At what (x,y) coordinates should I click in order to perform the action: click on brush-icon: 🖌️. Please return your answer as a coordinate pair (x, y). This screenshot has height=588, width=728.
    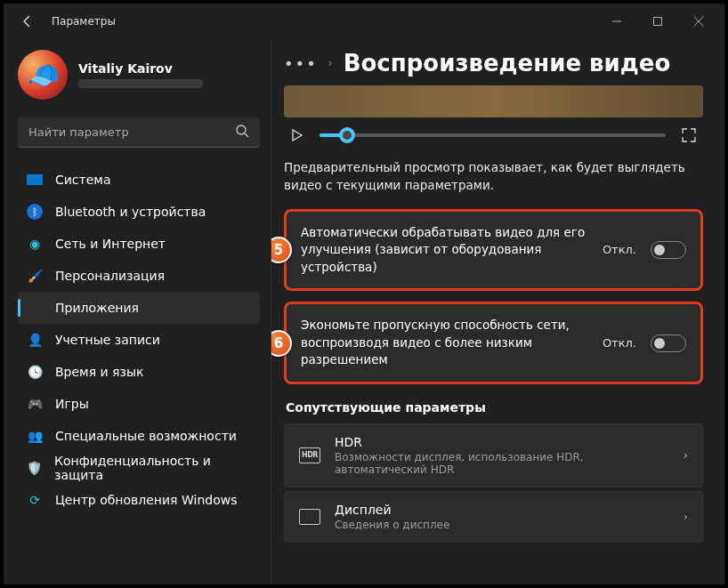
    Looking at the image, I should click on (35, 276).